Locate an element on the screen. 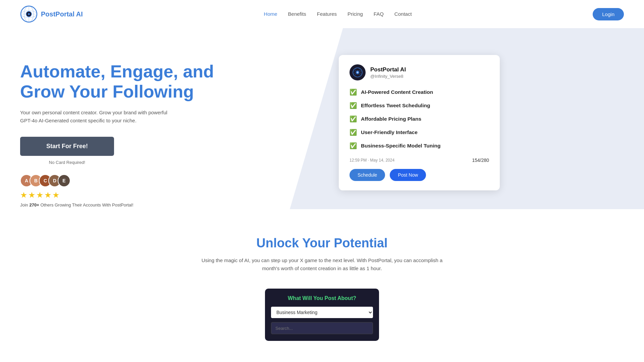 The width and height of the screenshot is (644, 362). feature-item-3: ✅ Affordable Pricing Plans is located at coordinates (419, 119).